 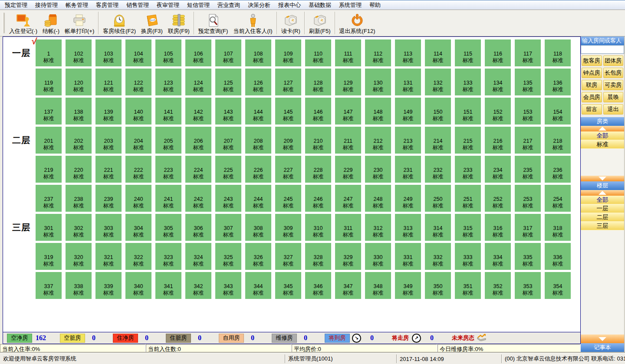 I want to click on room-tile-144: 144标准, so click(x=258, y=111).